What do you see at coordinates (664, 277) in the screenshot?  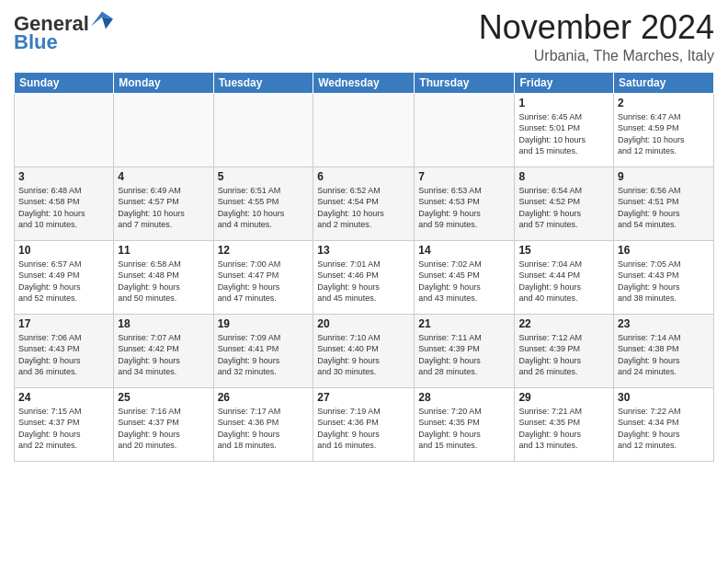 I see `table-row: 16Sunrise: 7:05 AM Sunset: 4:43 PM Dayli…` at bounding box center [664, 277].